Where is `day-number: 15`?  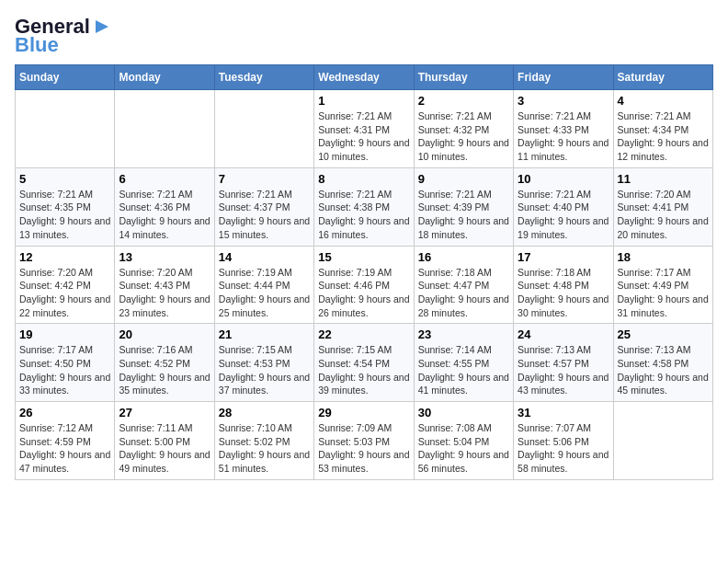
day-number: 15 is located at coordinates (364, 258).